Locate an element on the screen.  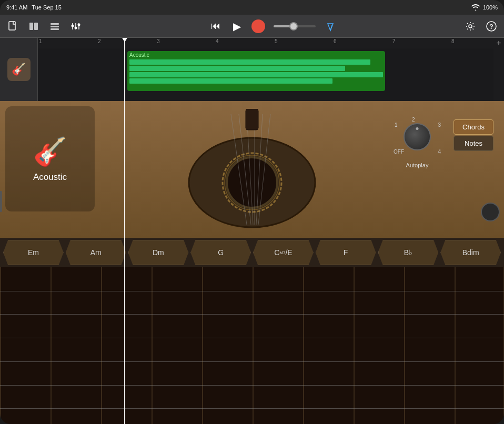
knob-wrapper: 2 3 1 4 OFF is located at coordinates (417, 138).